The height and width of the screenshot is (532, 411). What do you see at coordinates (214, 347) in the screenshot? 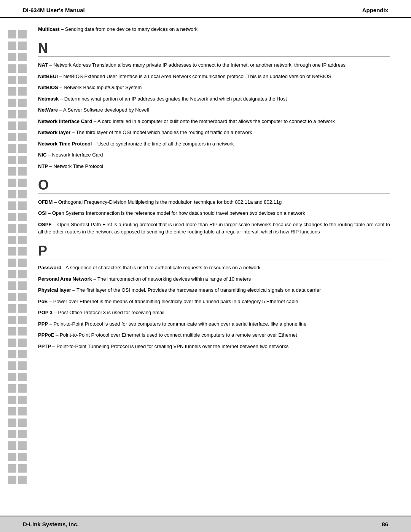
I see `entry-pptp: PPTP – Point-to-Point Tunneling Protocol…` at bounding box center [214, 347].